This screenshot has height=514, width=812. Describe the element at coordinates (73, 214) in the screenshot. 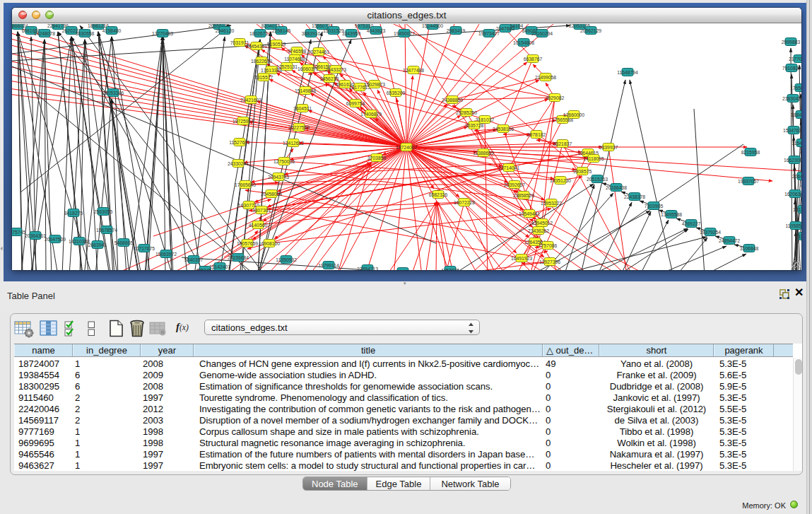

I see `svg-text: 8418275` at that location.